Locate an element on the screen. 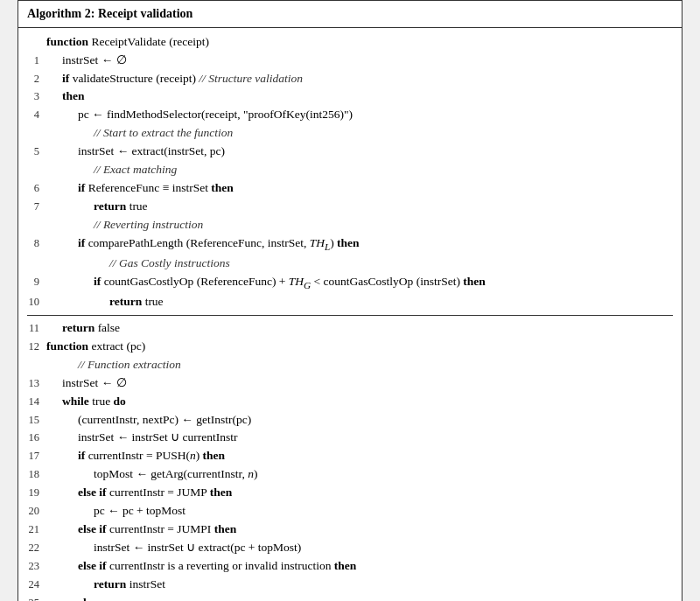 Image resolution: width=700 pixels, height=601 pixels. algorithm-line: 22instrSet ← instrSet ∪ extract(pc + top… is located at coordinates (350, 548).